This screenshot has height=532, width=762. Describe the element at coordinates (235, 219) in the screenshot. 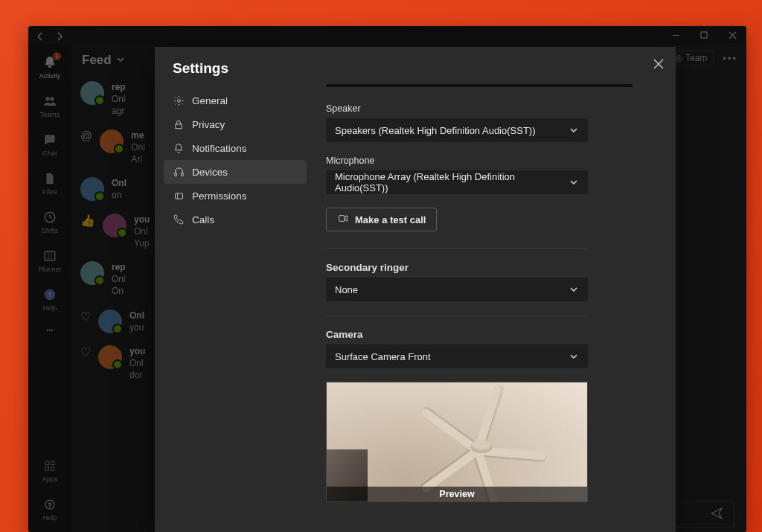

I see `nav-calls: Calls` at that location.